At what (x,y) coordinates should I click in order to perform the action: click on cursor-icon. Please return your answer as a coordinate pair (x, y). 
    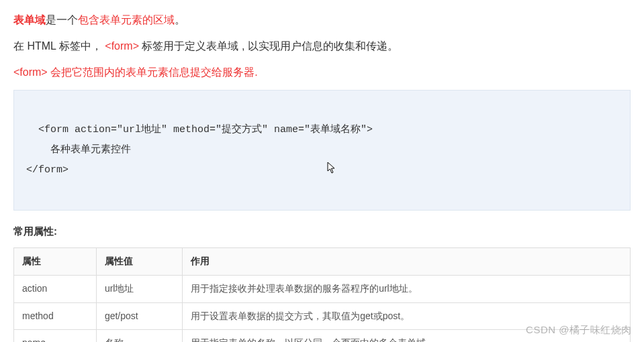
    Looking at the image, I should click on (308, 148).